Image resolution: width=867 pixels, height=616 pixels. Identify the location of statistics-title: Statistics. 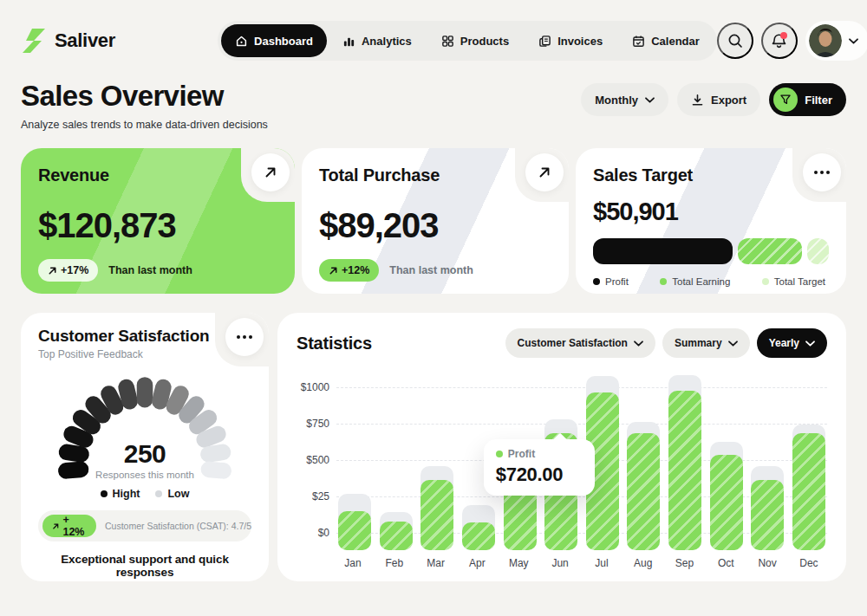
(335, 343).